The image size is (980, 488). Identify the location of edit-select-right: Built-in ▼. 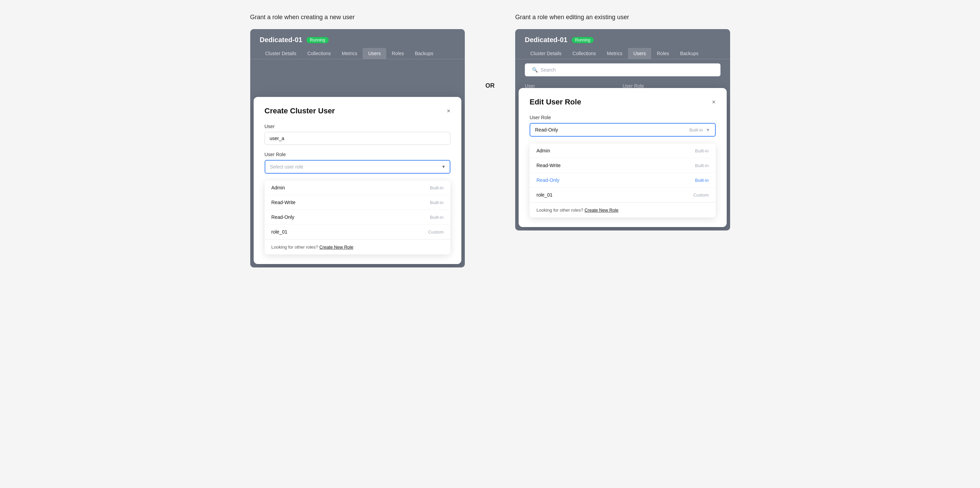
(700, 130).